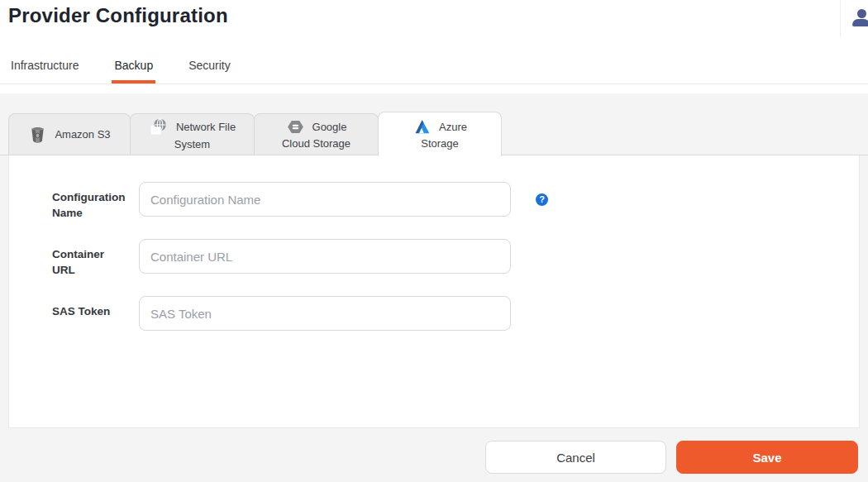 The image size is (868, 482). What do you see at coordinates (206, 127) in the screenshot?
I see `tab-network-file-system-label-line1: Network File` at bounding box center [206, 127].